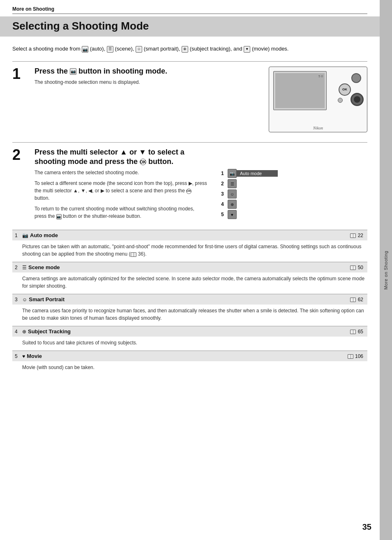 The height and width of the screenshot is (540, 392). What do you see at coordinates (143, 162) in the screenshot?
I see `ok-icon: OK` at bounding box center [143, 162].